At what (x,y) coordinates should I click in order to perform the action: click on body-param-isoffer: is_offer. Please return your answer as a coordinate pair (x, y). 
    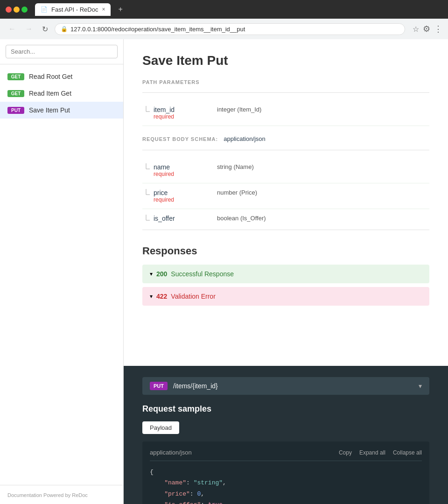
    Looking at the image, I should click on (164, 218).